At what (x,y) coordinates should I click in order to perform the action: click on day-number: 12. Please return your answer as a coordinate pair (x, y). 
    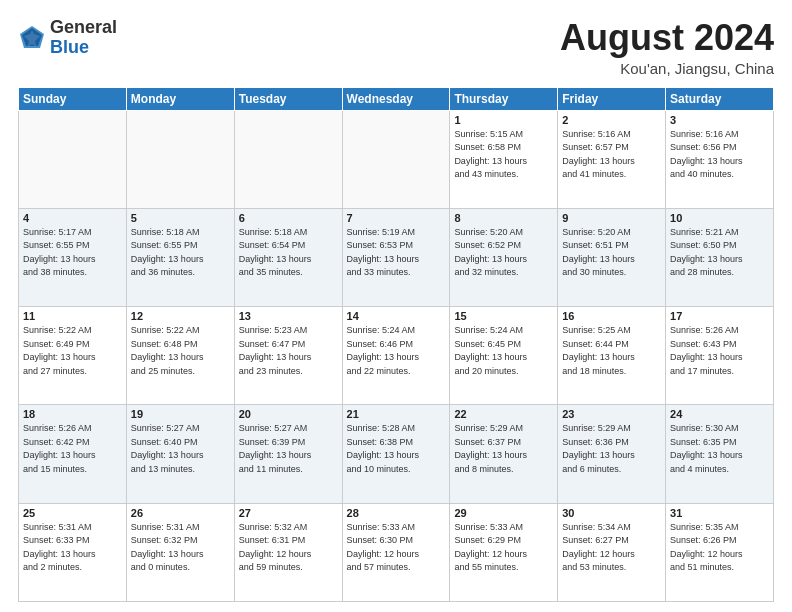
    Looking at the image, I should click on (180, 316).